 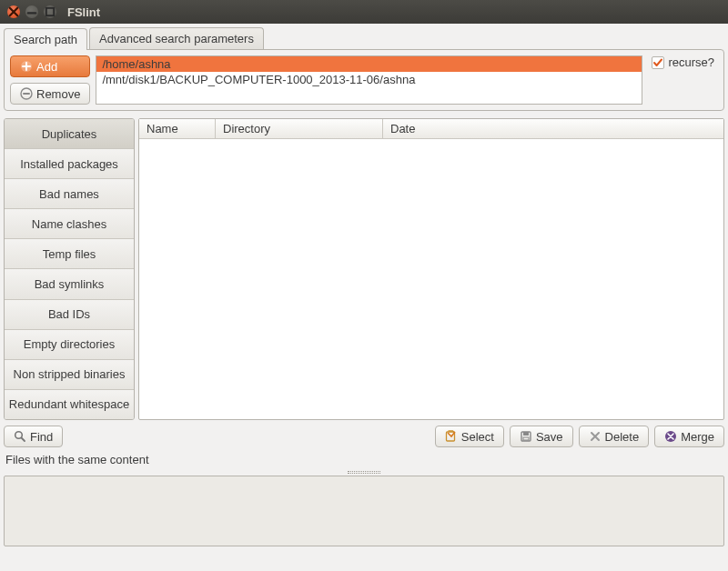 What do you see at coordinates (46, 39) in the screenshot?
I see `tab-search-path: Search path` at bounding box center [46, 39].